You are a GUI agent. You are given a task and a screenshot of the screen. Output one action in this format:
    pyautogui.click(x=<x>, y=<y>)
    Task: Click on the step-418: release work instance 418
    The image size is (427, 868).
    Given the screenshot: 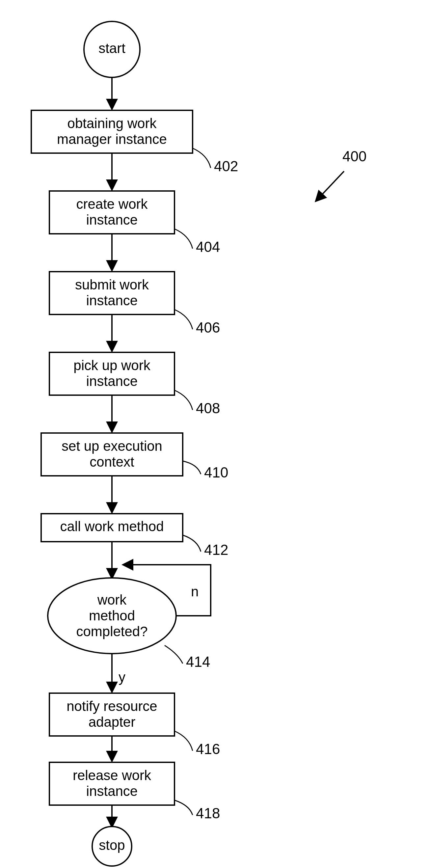 What is the action you would take?
    pyautogui.click(x=135, y=792)
    